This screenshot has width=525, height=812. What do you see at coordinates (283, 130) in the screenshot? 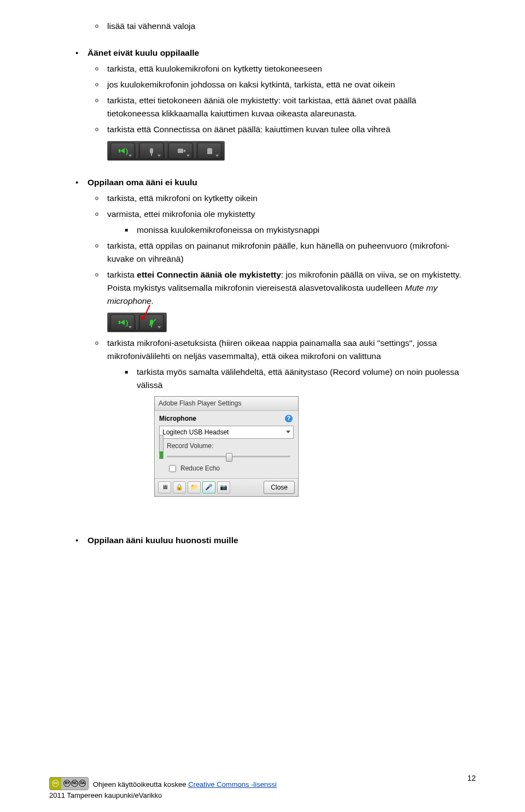
I see `list-item: o tarkista että Connectissa on äänet pää…` at bounding box center [283, 130].